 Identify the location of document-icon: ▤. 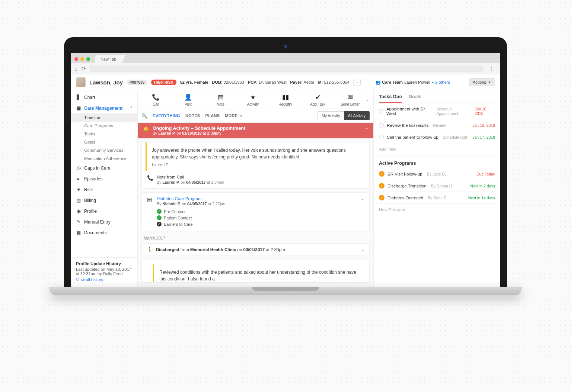
(150, 199).